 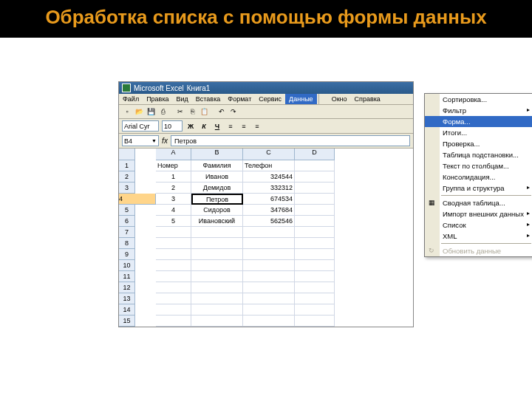 What do you see at coordinates (174, 154) in the screenshot?
I see `col-header-A: A` at bounding box center [174, 154].